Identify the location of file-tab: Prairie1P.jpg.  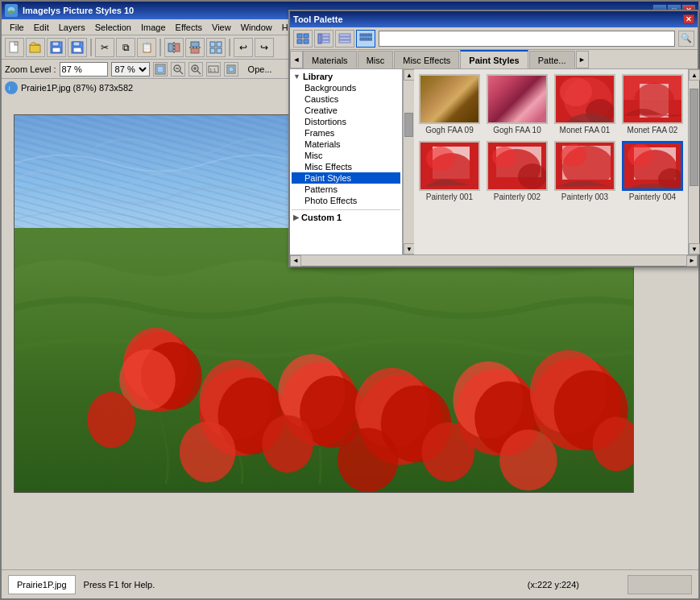
(42, 585).